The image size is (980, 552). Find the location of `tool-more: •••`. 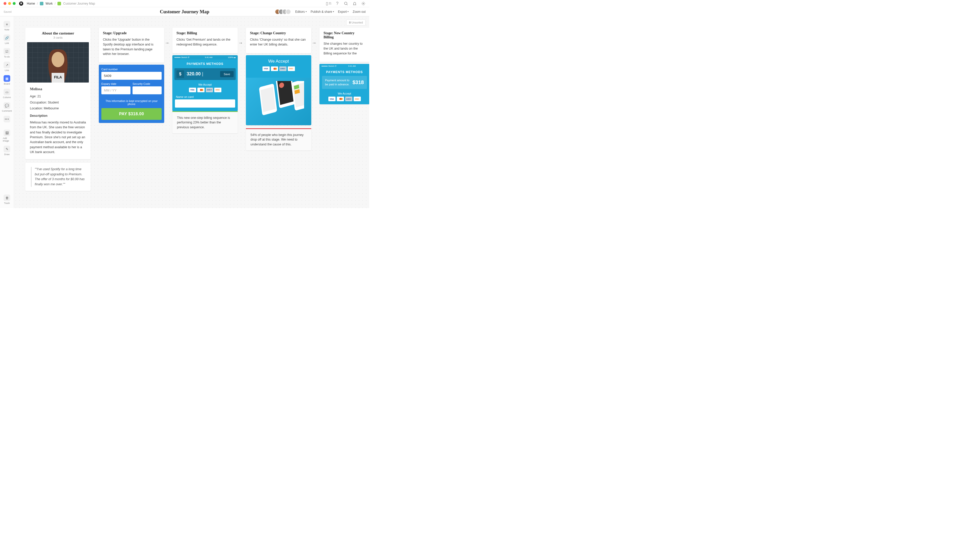

tool-more: ••• is located at coordinates (7, 119).